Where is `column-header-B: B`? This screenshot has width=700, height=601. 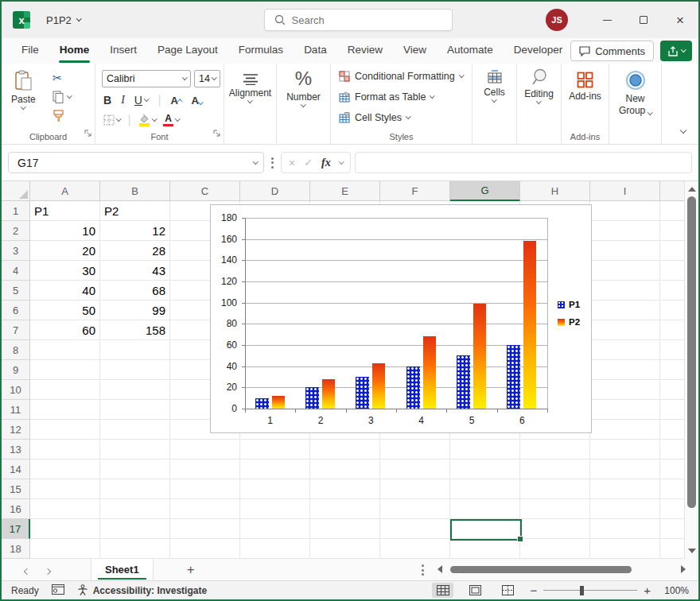
column-header-B: B is located at coordinates (135, 191).